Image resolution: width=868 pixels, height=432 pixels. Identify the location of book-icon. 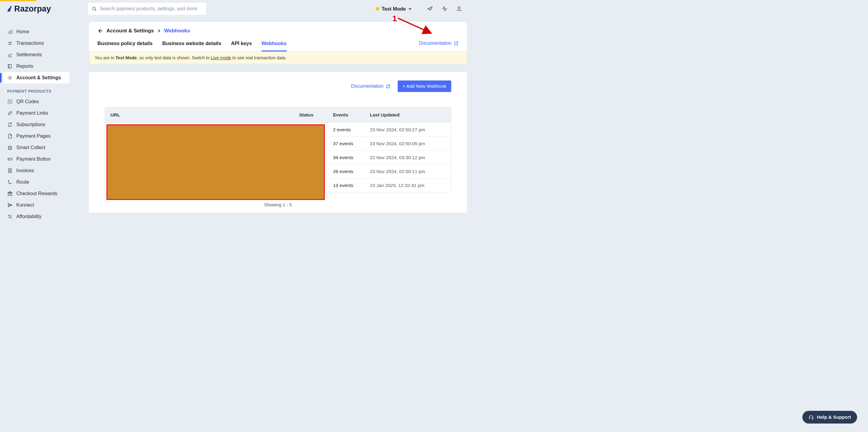
(10, 66).